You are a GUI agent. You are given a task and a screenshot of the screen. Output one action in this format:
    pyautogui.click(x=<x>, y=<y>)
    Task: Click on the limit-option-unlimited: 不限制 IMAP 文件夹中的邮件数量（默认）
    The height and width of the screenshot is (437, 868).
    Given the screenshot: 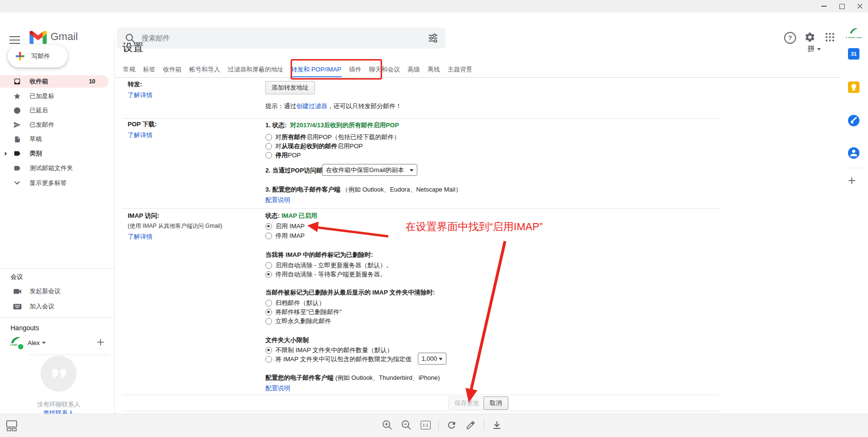 What is the action you would take?
    pyautogui.click(x=329, y=350)
    